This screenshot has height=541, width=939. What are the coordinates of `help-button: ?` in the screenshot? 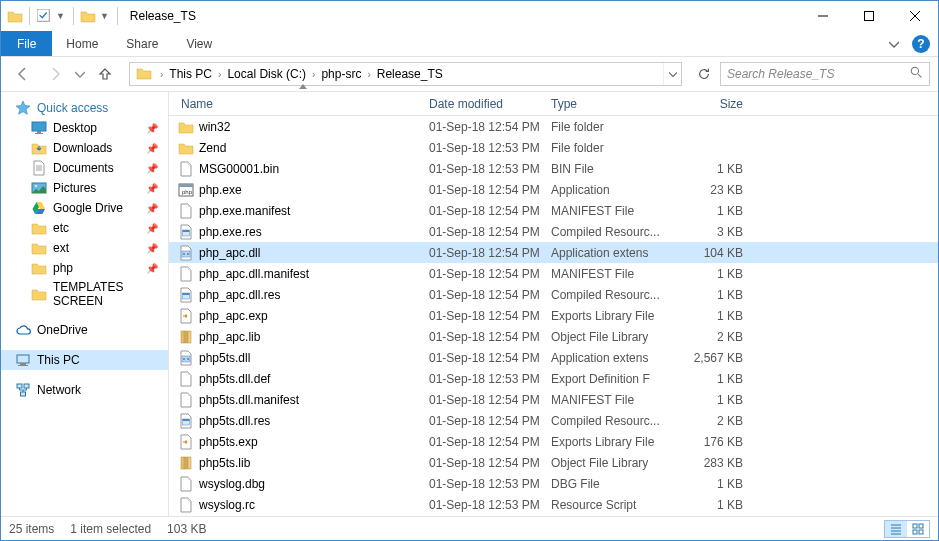 It's located at (921, 44).